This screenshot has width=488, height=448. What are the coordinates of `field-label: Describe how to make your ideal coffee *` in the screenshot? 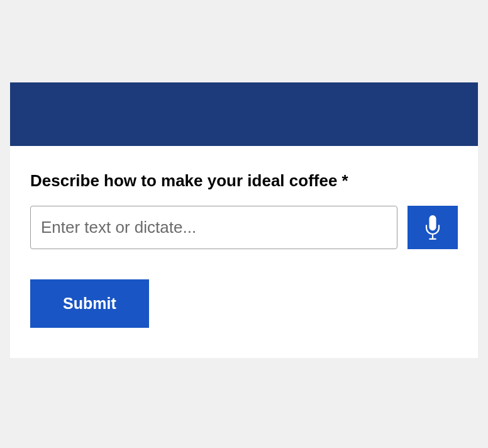 It's located at (244, 181).